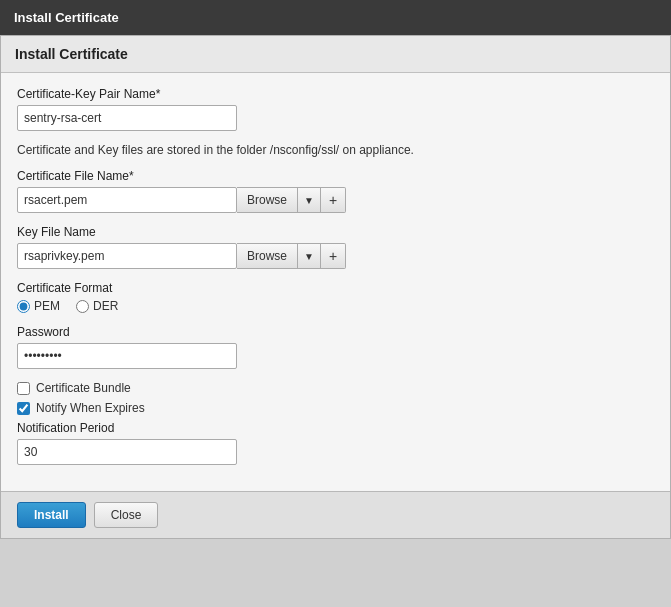 Image resolution: width=671 pixels, height=607 pixels. I want to click on pem-radio-option: PEM, so click(38, 306).